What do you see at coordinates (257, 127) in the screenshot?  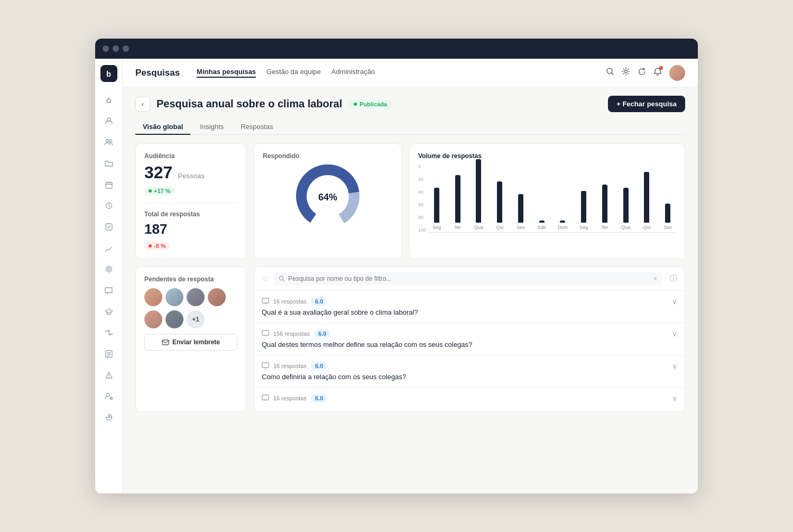 I see `tab-responses: Respostas` at bounding box center [257, 127].